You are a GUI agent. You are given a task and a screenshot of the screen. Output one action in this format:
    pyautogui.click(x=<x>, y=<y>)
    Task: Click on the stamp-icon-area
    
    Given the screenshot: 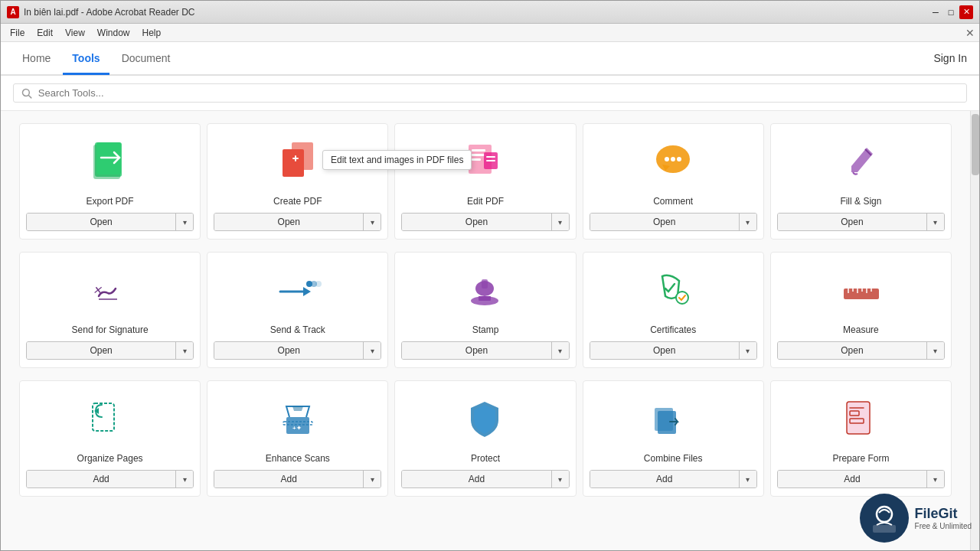 What is the action you would take?
    pyautogui.click(x=485, y=292)
    